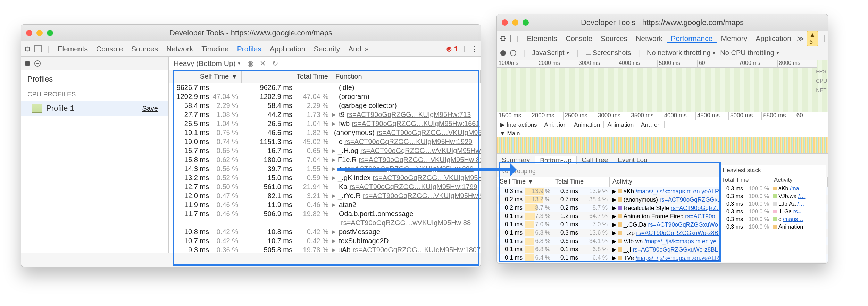  I want to click on tab-timeline: Timeline, so click(215, 49).